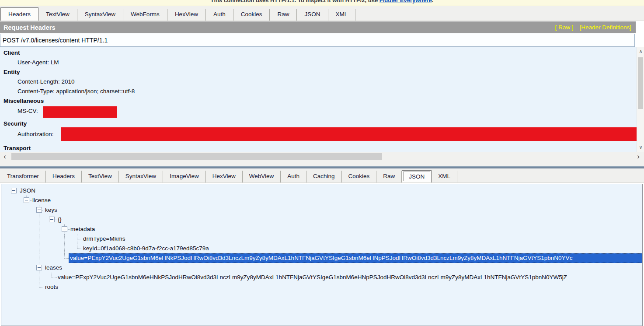  Describe the element at coordinates (145, 15) in the screenshot. I see `request-tab-webforms: WebForms` at that location.